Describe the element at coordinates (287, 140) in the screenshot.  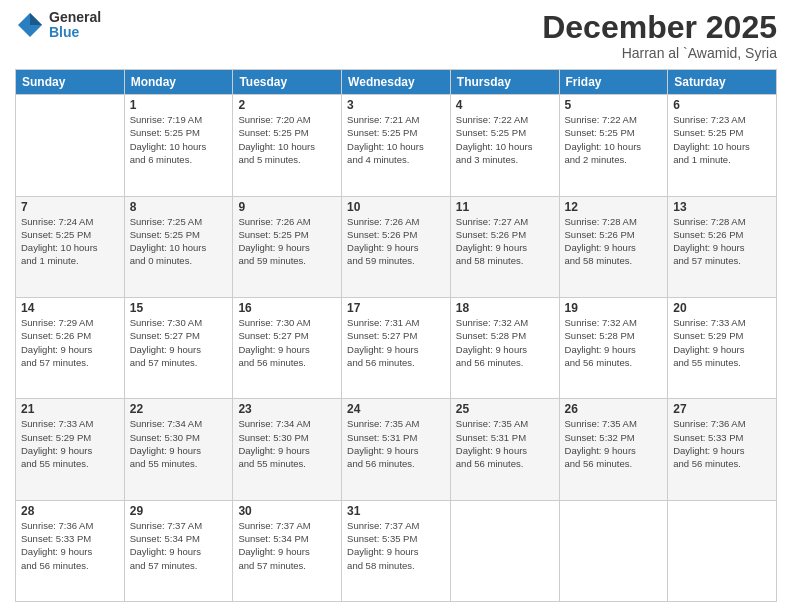
I see `day-info: Sunrise: 7:20 AM Sunset: 5:25 PM Dayligh…` at that location.